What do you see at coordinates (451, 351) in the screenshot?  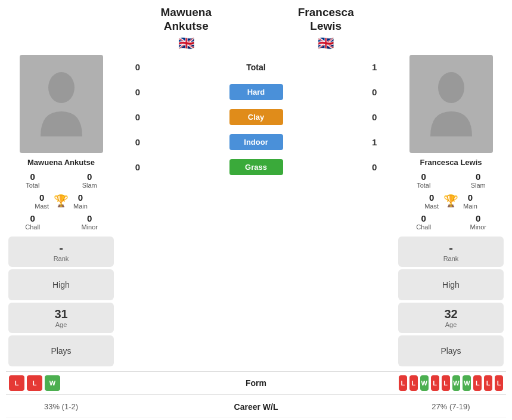 I see `right-plays-box: Plays` at bounding box center [451, 351].